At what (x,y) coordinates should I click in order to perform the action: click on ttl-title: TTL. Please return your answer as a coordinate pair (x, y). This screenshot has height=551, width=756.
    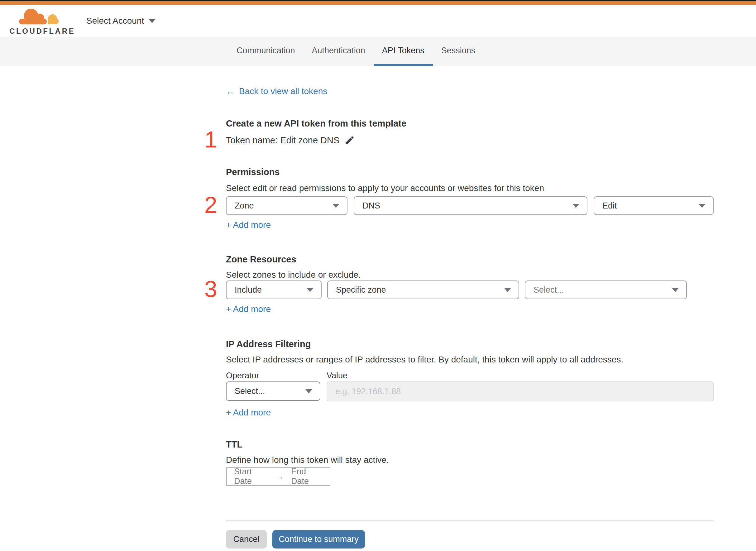
    Looking at the image, I should click on (470, 444).